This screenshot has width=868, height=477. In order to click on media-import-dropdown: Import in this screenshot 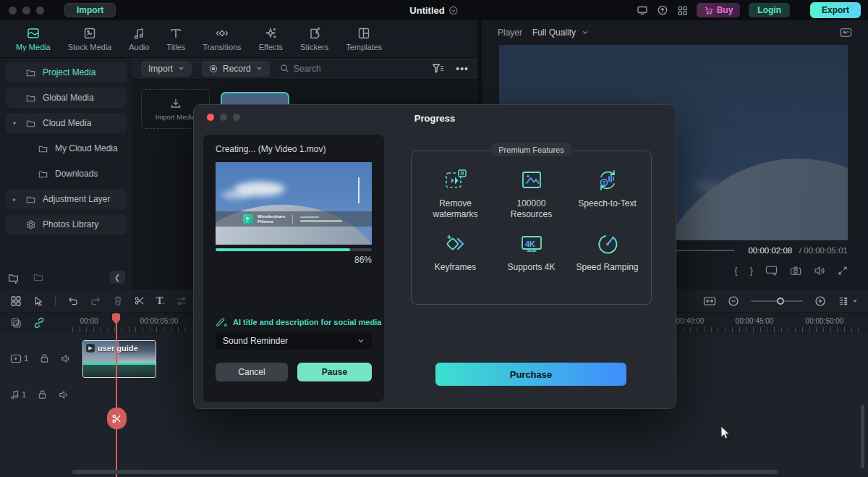, I will do `click(166, 69)`.